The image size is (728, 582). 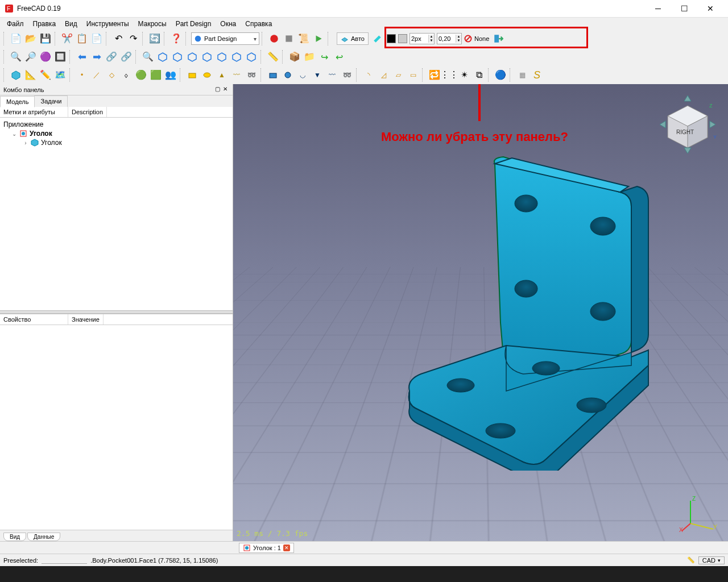 What do you see at coordinates (339, 57) in the screenshot?
I see `link-actions-button: ↩` at bounding box center [339, 57].